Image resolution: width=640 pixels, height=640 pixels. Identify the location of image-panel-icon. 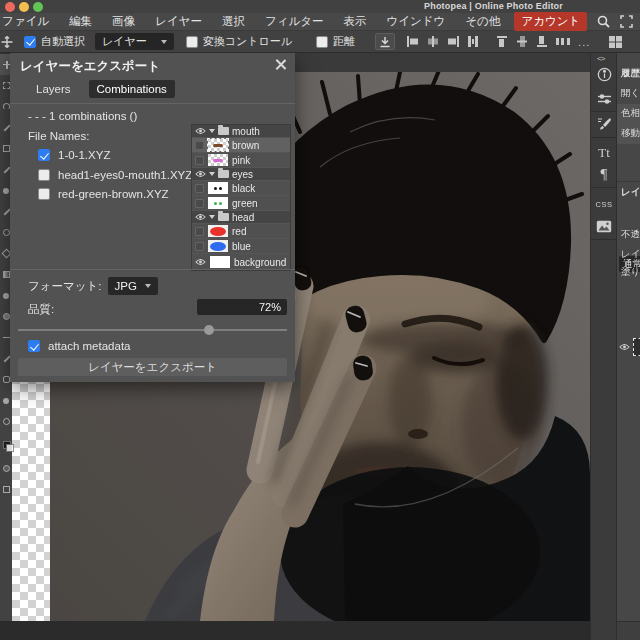
(604, 226).